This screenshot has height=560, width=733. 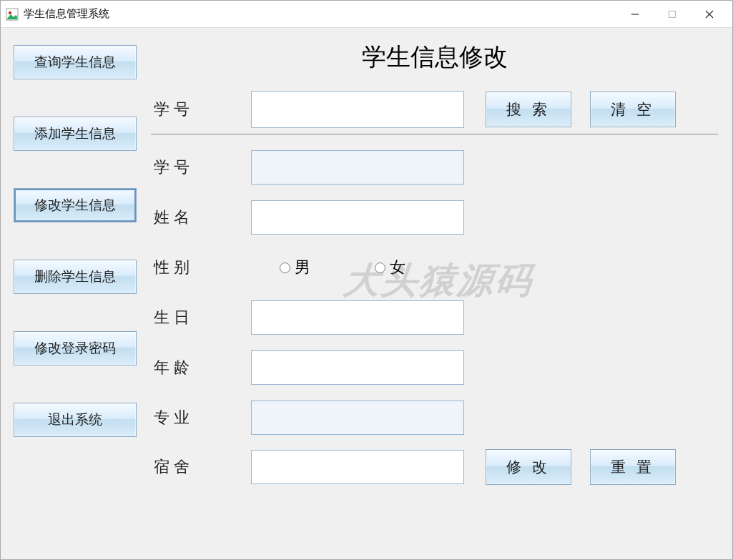 What do you see at coordinates (528, 467) in the screenshot?
I see `modify-button: 修 改` at bounding box center [528, 467].